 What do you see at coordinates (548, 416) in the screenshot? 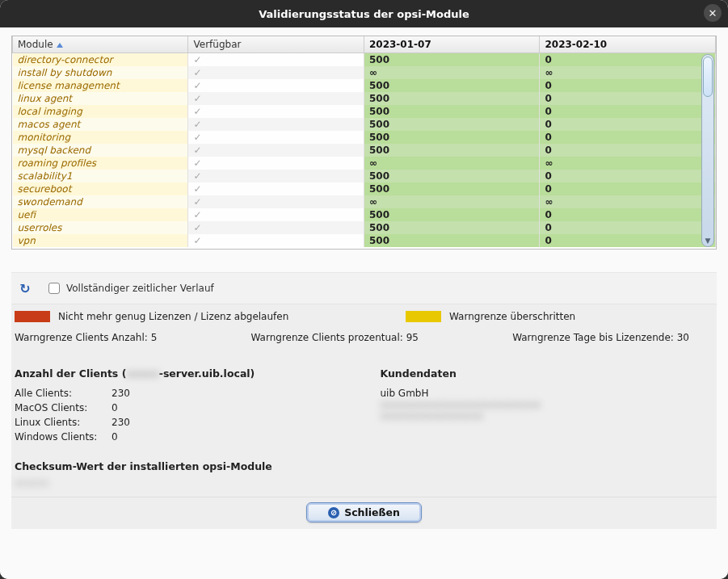
I see `customer-line-redacted-2: xxxxxxxxxxxxxxxxxx` at bounding box center [548, 416].